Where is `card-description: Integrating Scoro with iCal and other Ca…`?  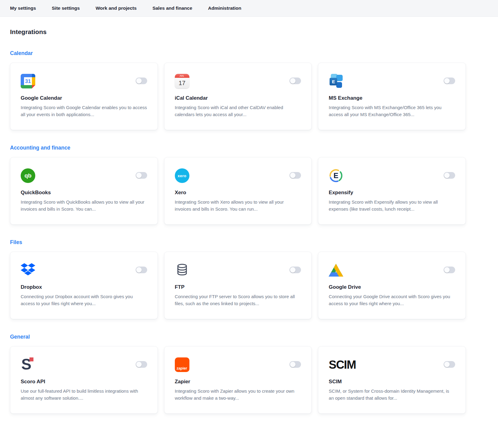
card-description: Integrating Scoro with iCal and other Ca… is located at coordinates (238, 111).